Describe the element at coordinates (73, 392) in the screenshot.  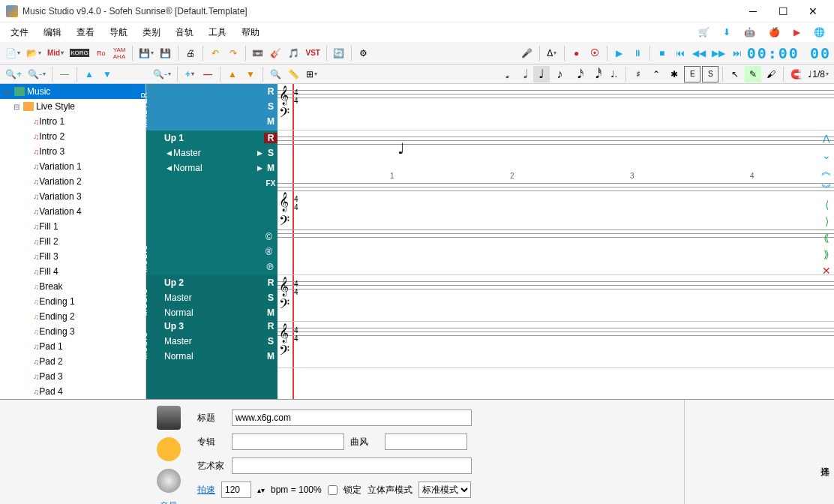
I see `tree-item: ♫ Pad 4` at that location.